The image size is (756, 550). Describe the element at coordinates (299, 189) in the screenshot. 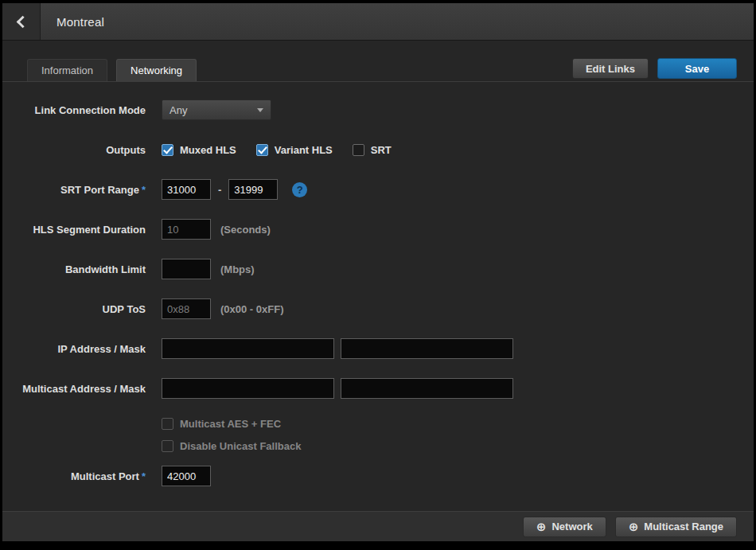

I see `help-icon` at that location.